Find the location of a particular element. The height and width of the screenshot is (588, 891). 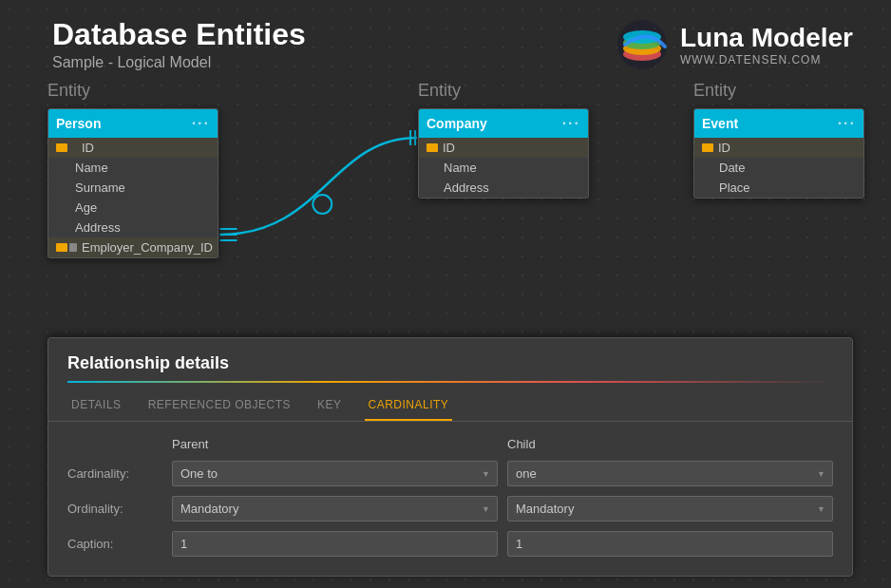

entity-person-age-row: Age is located at coordinates (133, 207).